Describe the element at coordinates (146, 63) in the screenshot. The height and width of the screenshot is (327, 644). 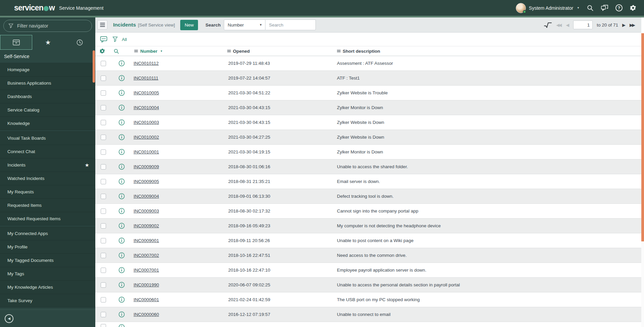
I see `incident-number-link: INC0010112` at that location.